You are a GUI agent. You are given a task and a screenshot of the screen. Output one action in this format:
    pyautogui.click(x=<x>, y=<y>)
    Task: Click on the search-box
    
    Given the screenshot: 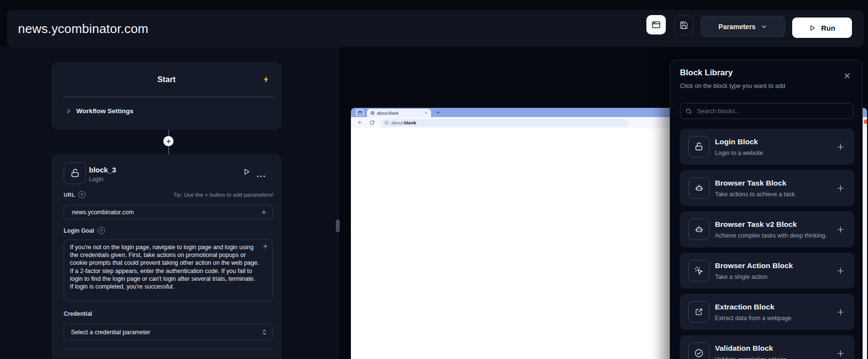 What is the action you would take?
    pyautogui.click(x=767, y=111)
    